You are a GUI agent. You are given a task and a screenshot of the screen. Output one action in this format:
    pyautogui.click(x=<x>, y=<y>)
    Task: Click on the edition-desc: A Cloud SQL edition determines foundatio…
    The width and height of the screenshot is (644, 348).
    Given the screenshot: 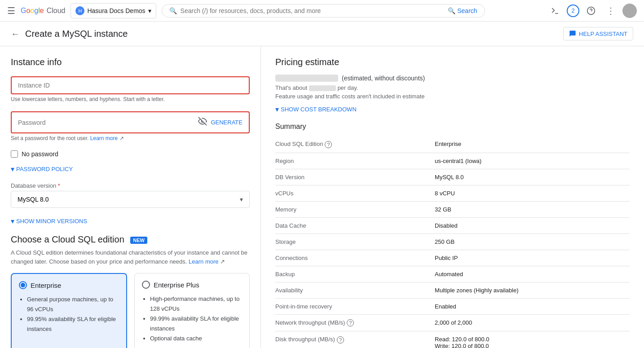 What is the action you would take?
    pyautogui.click(x=130, y=257)
    